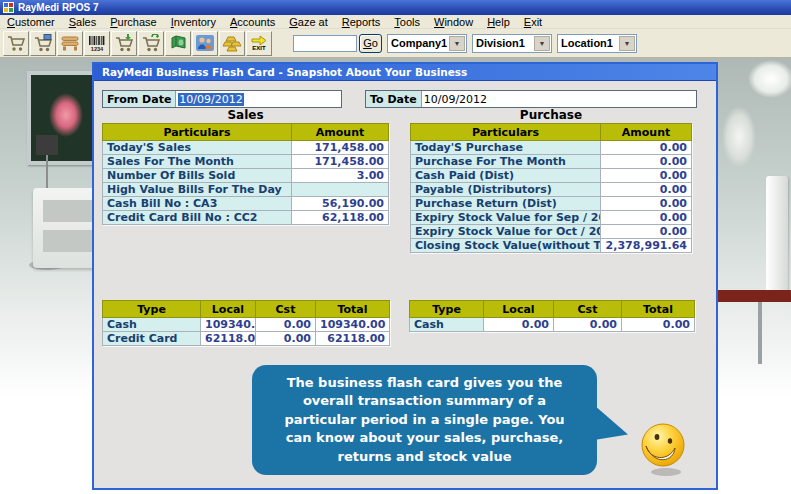 This screenshot has width=791, height=494. Describe the element at coordinates (124, 43) in the screenshot. I see `cart-download-icon` at that location.